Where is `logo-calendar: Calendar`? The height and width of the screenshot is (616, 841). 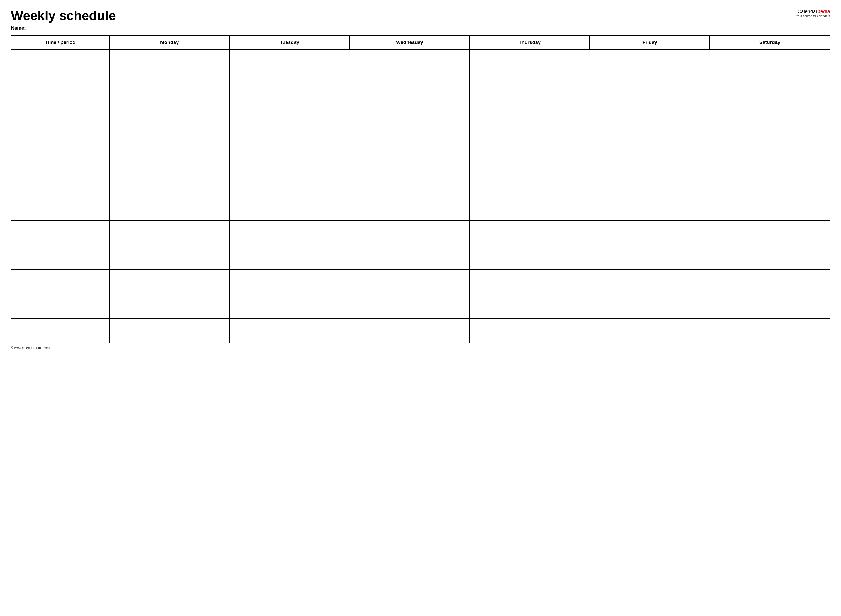
logo-calendar: Calendar is located at coordinates (807, 11).